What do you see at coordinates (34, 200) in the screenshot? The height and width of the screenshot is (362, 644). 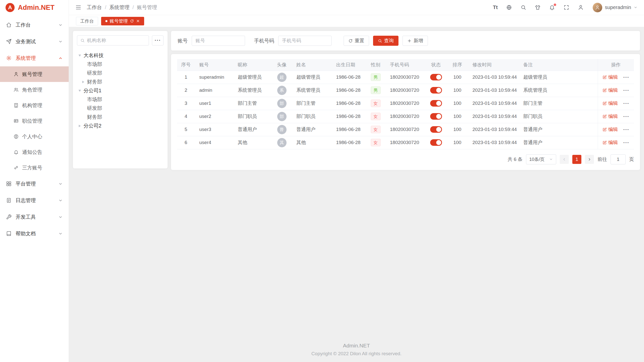 I see `sidebar-item-log-management: 日志管理` at bounding box center [34, 200].